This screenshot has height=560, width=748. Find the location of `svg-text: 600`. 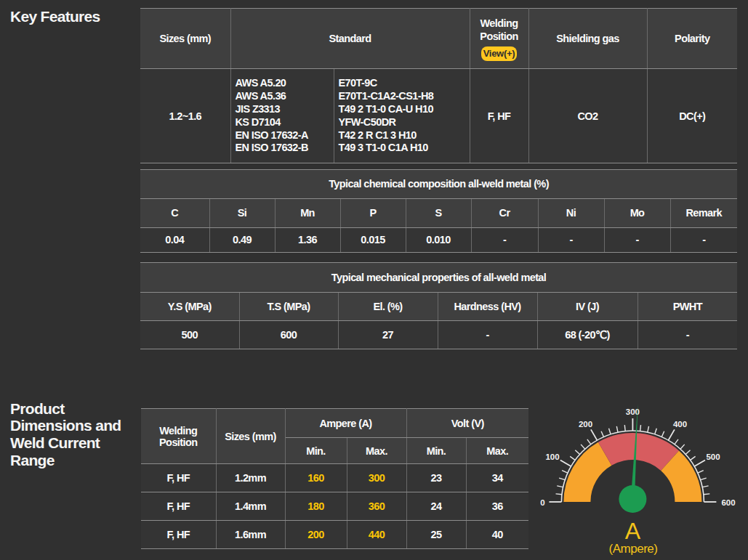

svg-text: 600 is located at coordinates (728, 503).